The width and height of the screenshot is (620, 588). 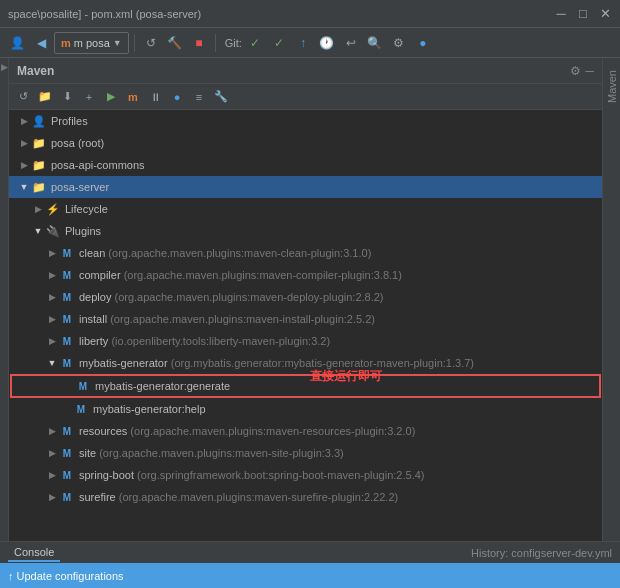 I want to click on posa-api-arrow: ▶, so click(x=24, y=165).